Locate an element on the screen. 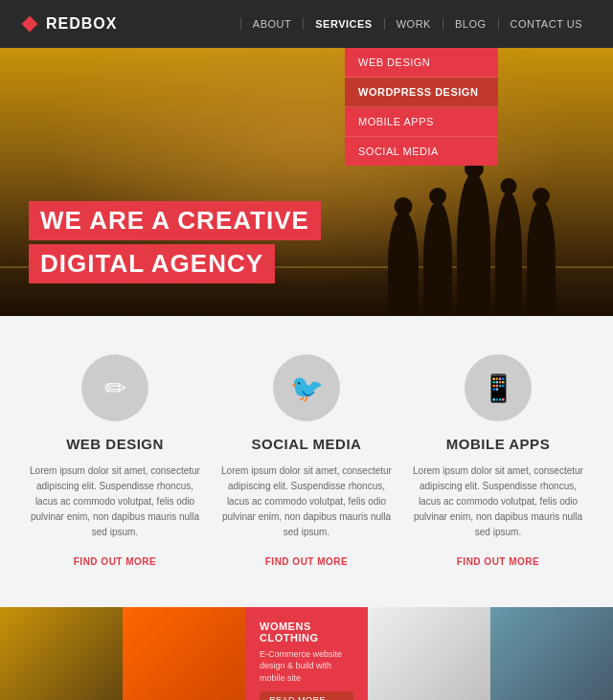 This screenshot has height=700, width=613. portfolio-featured-title: WOMENS CLOTHING is located at coordinates (306, 632).